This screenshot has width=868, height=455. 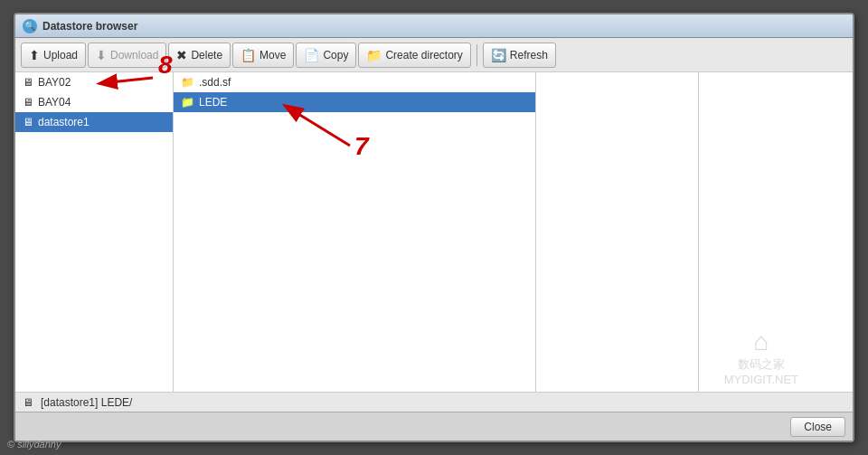 What do you see at coordinates (63, 122) in the screenshot?
I see `datastore1-label: datastore1` at bounding box center [63, 122].